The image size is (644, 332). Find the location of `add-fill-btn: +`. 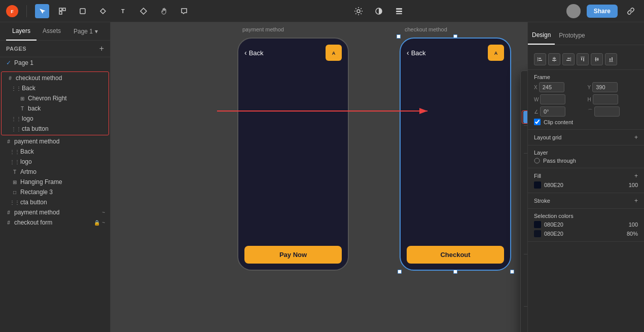

add-fill-btn: + is located at coordinates (636, 176).